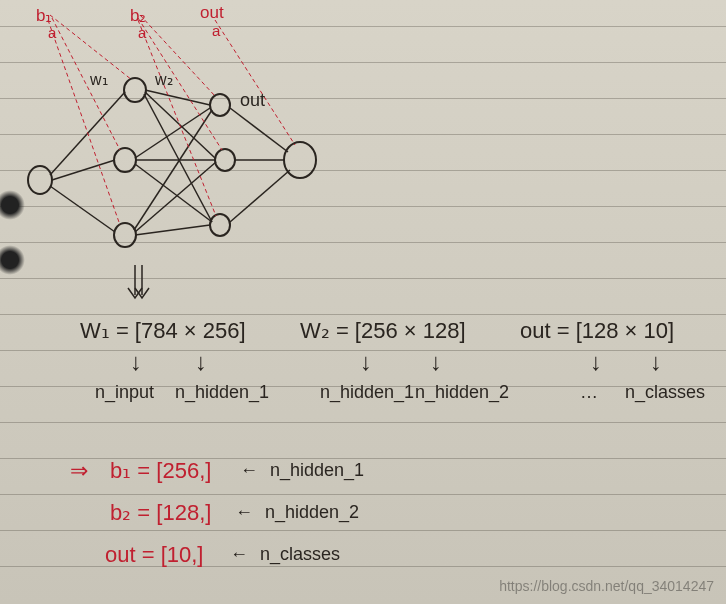  Describe the element at coordinates (99, 80) in the screenshot. I see `label-w1: w₁` at that location.